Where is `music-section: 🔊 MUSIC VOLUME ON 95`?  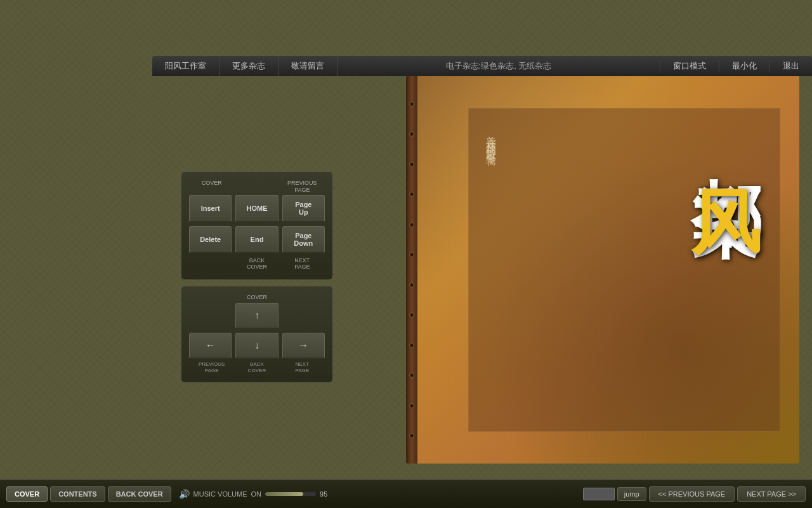 music-section: 🔊 MUSIC VOLUME ON 95 is located at coordinates (256, 494).